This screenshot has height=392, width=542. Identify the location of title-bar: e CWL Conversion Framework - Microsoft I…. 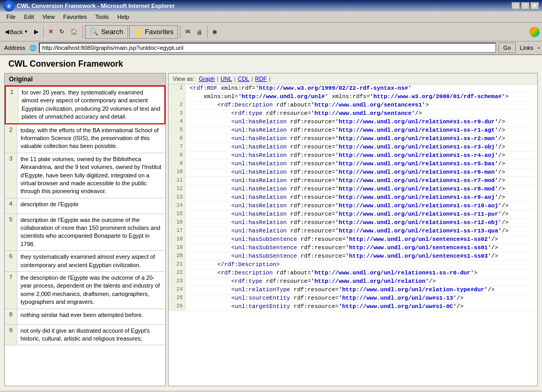
(271, 6).